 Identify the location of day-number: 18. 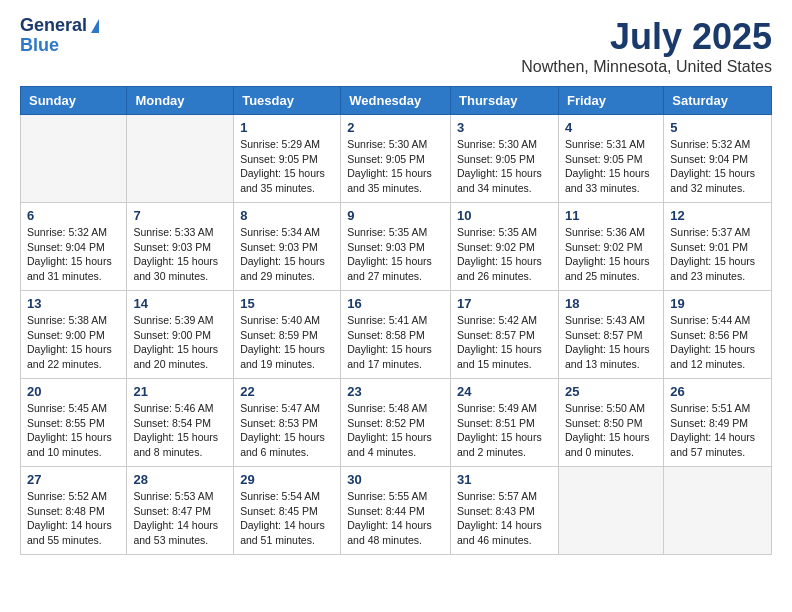
(611, 304).